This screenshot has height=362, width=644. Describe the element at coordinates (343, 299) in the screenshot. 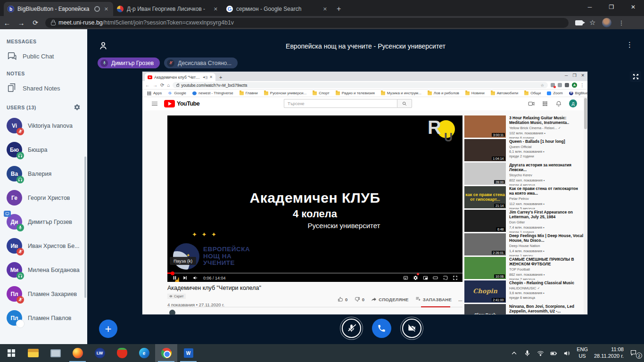

I see `like-button: 0` at that location.